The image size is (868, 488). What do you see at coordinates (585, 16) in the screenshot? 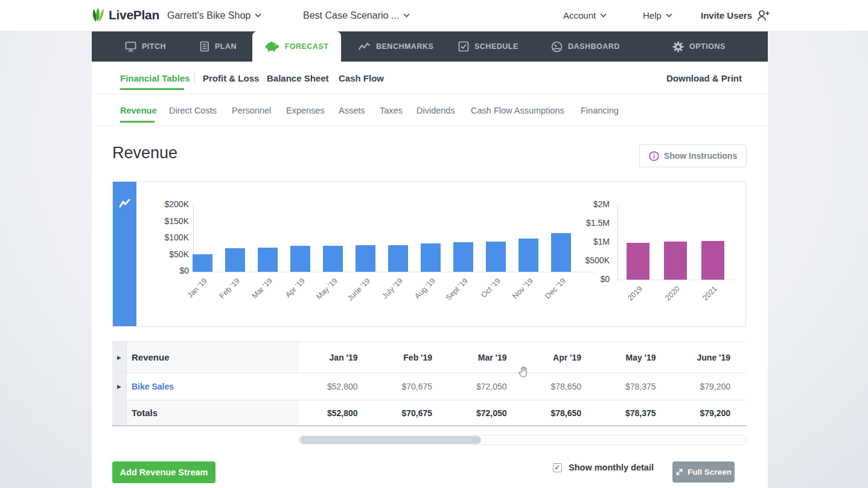
I see `account-menu: Account` at bounding box center [585, 16].